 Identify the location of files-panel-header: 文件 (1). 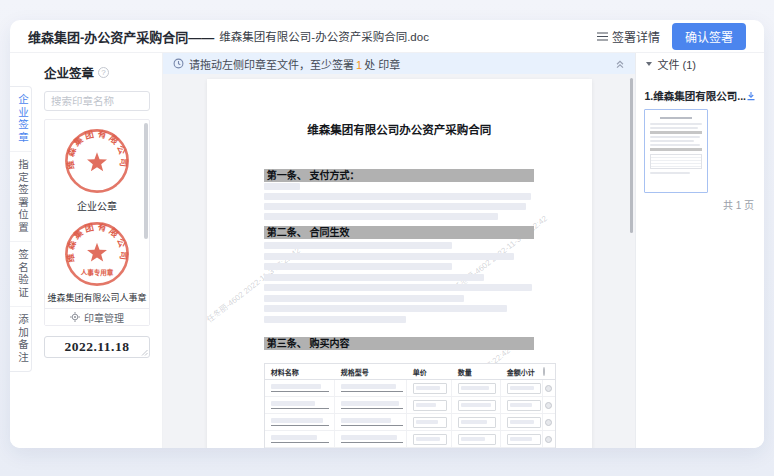
(700, 64).